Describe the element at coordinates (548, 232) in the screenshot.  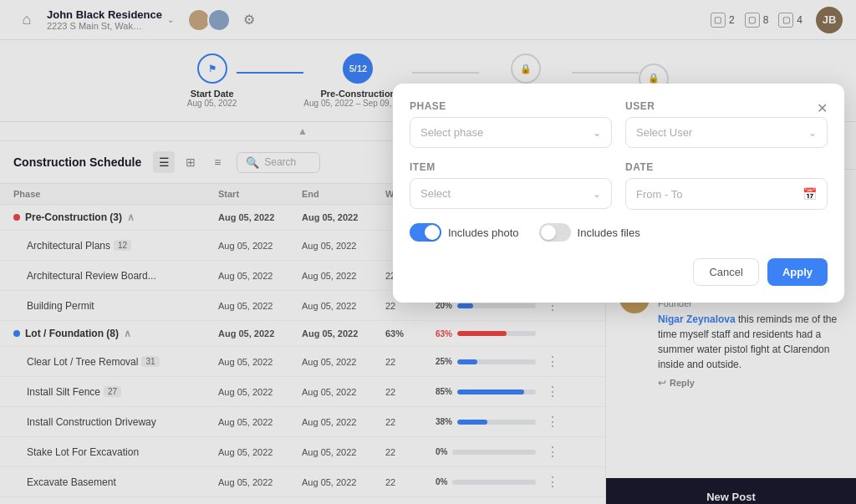
I see `toggle-knob-files` at that location.